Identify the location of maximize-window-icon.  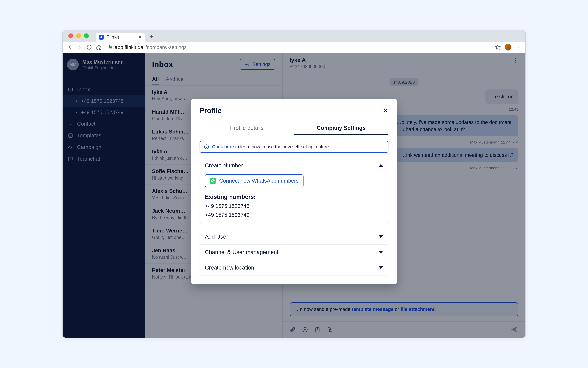
(87, 36).